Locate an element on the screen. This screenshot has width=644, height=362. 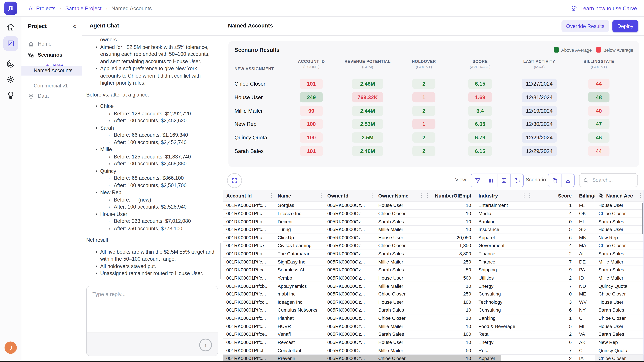
table-row: 001RK00001Ptfc...ClickUp005RK00000Oz...H… is located at coordinates (409, 238).